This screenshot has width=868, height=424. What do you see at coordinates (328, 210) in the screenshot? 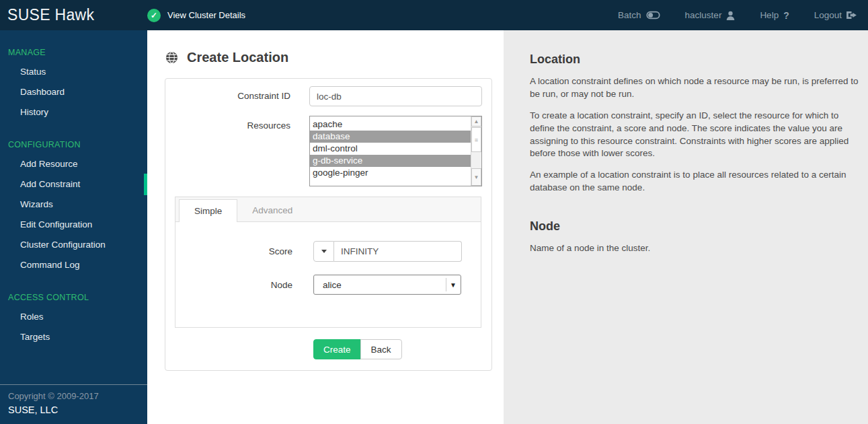
I see `tab-strip: Simple Advanced` at bounding box center [328, 210].